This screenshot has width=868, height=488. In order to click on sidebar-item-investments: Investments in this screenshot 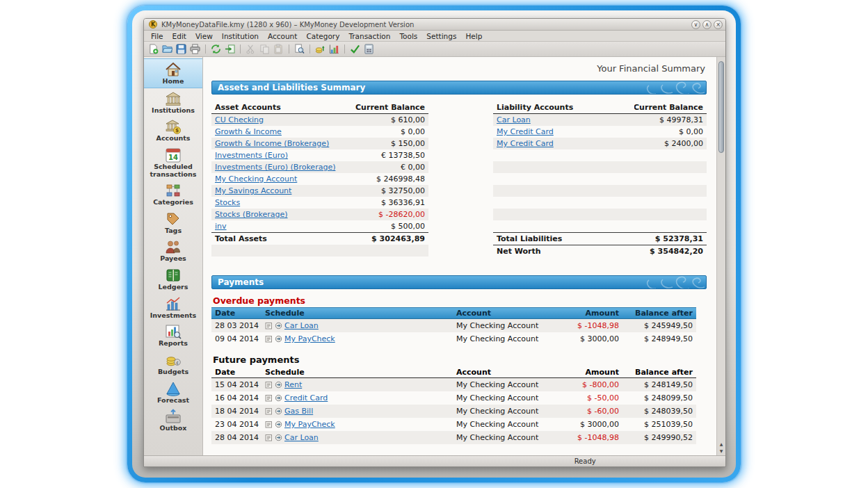, I will do `click(173, 307)`.